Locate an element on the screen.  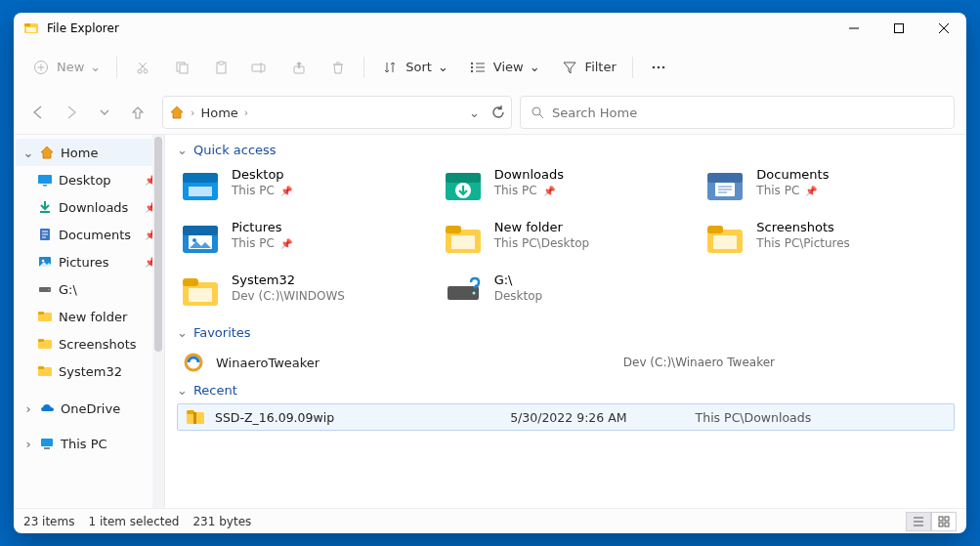
more-button is located at coordinates (659, 67).